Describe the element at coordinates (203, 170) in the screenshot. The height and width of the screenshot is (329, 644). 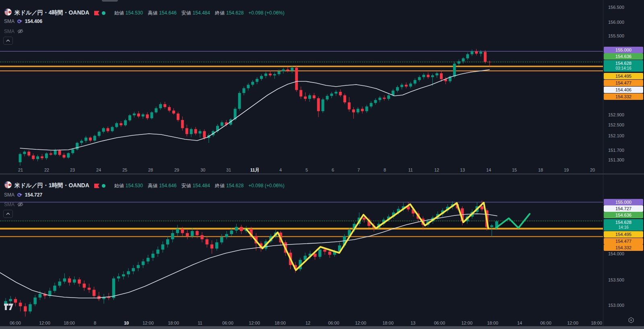
I see `svg-text: 30` at that location.